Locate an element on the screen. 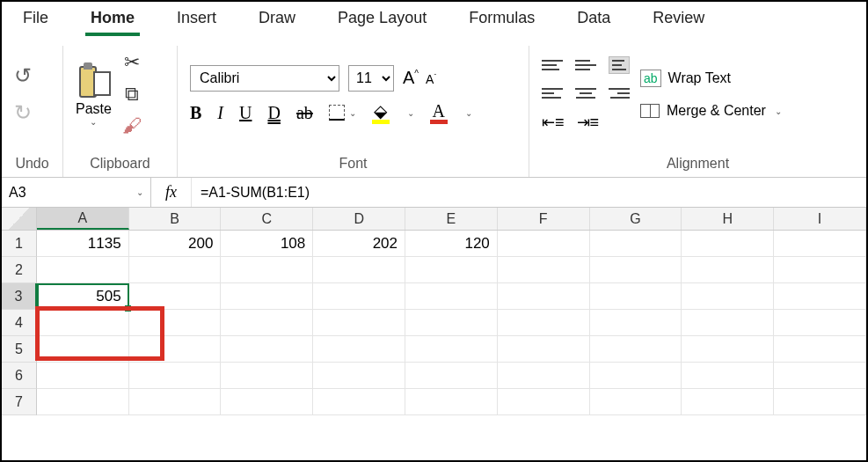  cell-B4 is located at coordinates (176, 323).